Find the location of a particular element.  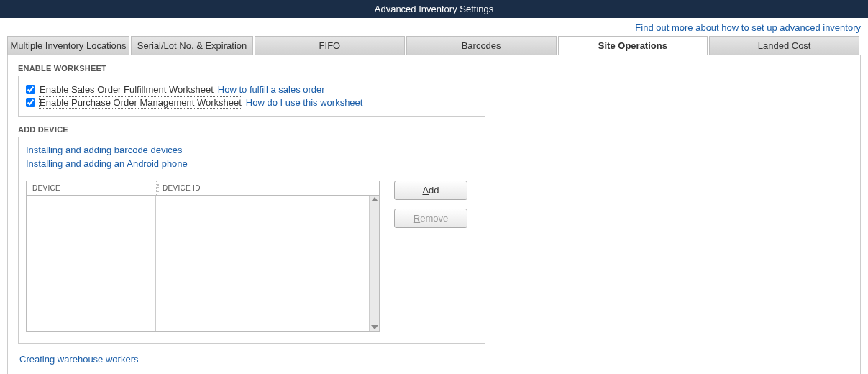

link-install-barcode-devices: Installing and adding barcode devices is located at coordinates (104, 150).